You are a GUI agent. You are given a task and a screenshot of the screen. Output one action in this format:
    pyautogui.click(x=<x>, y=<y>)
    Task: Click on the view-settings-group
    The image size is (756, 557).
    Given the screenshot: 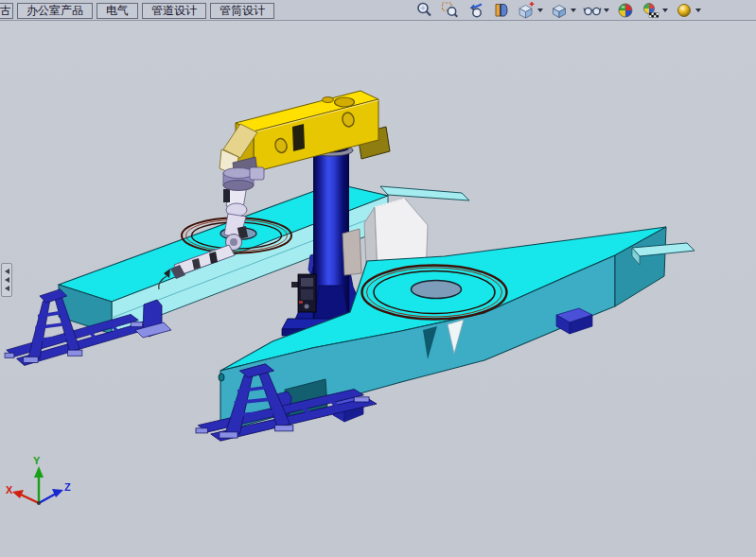 What is the action you would take?
    pyautogui.click(x=688, y=10)
    